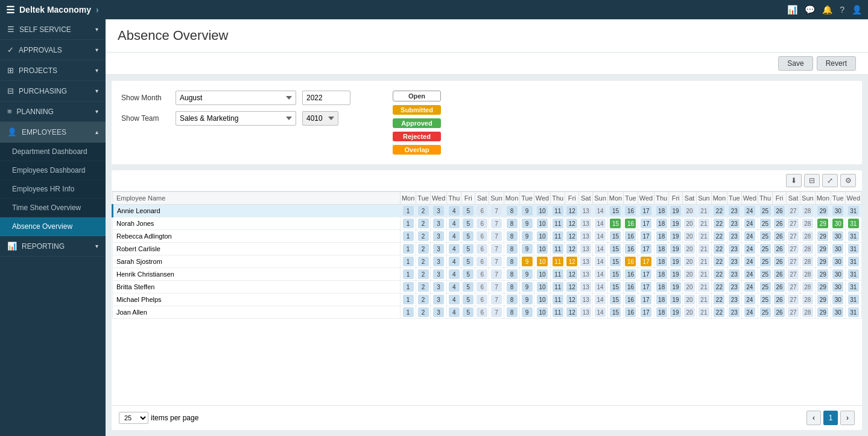 Image resolution: width=868 pixels, height=436 pixels. What do you see at coordinates (831, 418) in the screenshot?
I see `page-1-button: 1` at bounding box center [831, 418].